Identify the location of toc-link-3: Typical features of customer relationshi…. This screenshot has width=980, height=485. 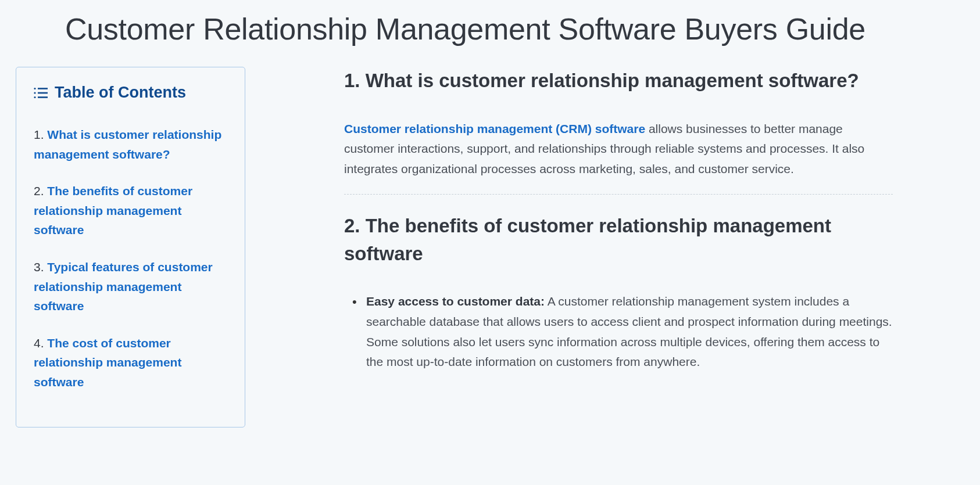
(123, 286).